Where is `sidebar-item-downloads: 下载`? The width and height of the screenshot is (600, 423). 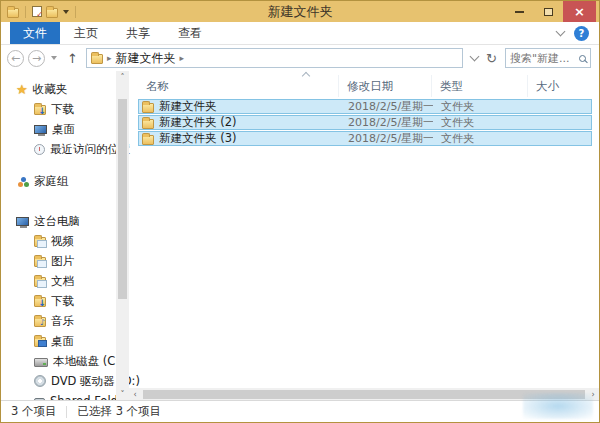
sidebar-item-downloads: 下载 is located at coordinates (58, 109).